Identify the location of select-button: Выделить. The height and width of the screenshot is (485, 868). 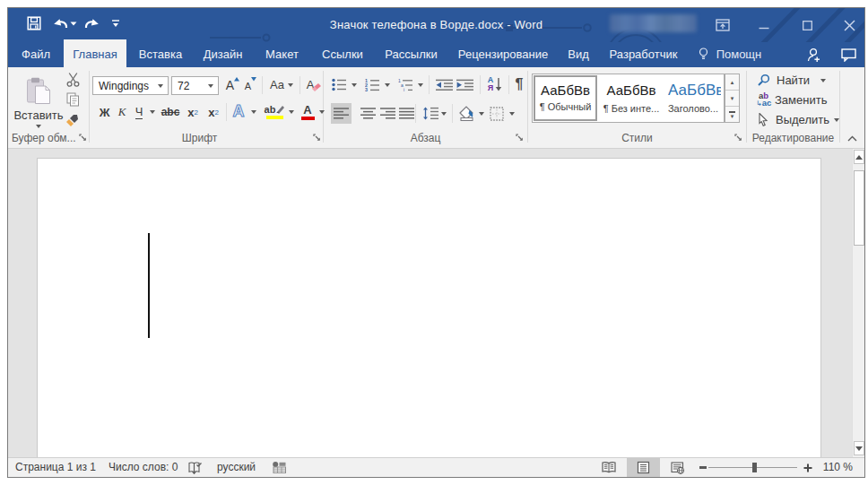
(799, 120).